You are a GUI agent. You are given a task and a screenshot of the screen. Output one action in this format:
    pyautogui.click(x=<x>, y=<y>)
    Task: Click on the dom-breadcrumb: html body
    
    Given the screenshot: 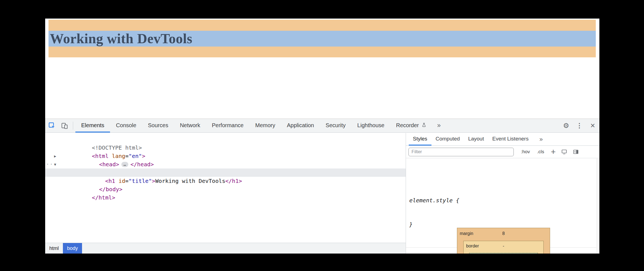 What is the action you would take?
    pyautogui.click(x=226, y=248)
    